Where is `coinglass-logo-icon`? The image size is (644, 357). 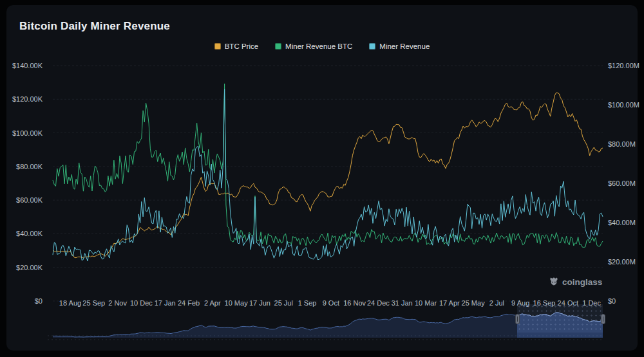
coinglass-logo-icon is located at coordinates (554, 282).